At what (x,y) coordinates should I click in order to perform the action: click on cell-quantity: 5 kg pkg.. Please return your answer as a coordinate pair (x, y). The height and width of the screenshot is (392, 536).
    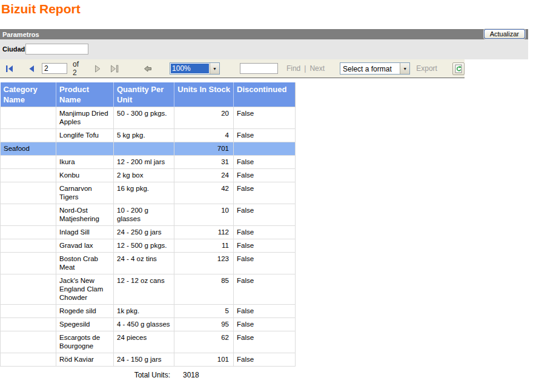
    Looking at the image, I should click on (144, 136).